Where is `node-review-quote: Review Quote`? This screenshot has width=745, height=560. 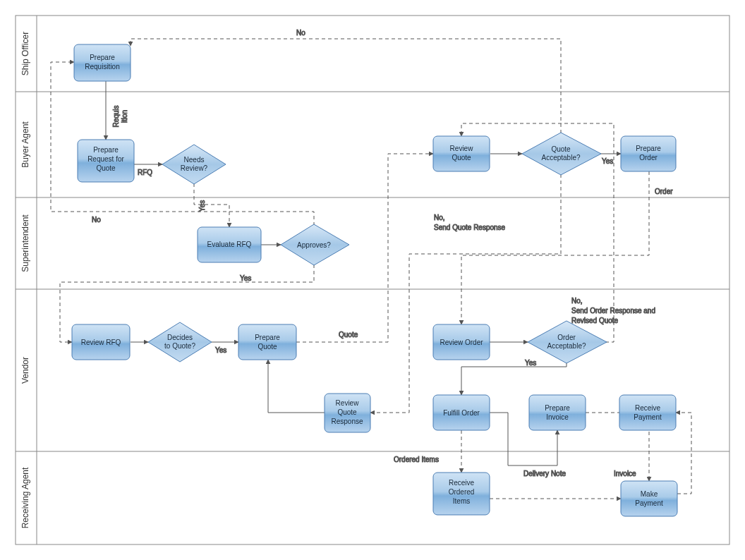
node-review-quote: Review Quote is located at coordinates (461, 154).